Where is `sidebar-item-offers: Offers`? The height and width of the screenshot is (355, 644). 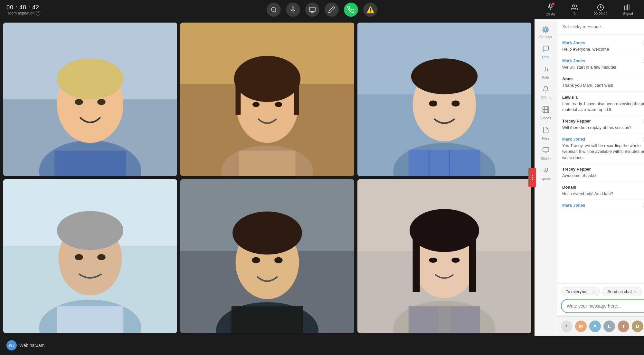 sidebar-item-offers: Offers is located at coordinates (546, 93).